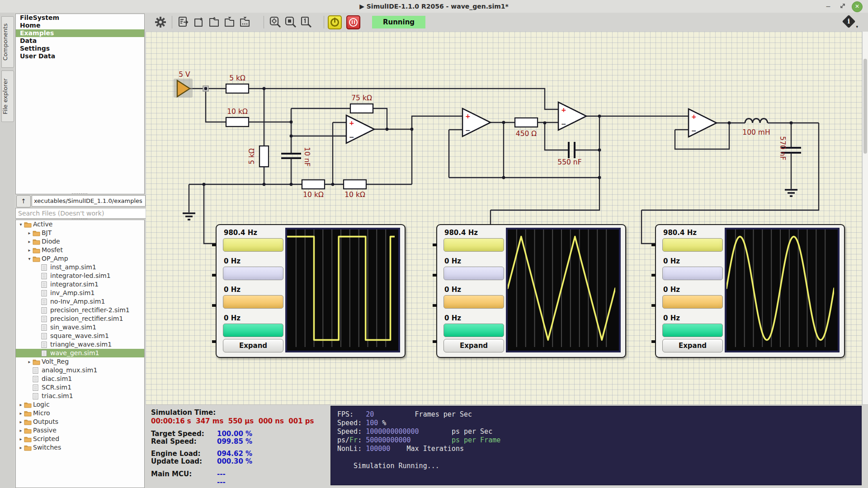 Image resolution: width=868 pixels, height=488 pixels. Describe the element at coordinates (80, 49) in the screenshot. I see `place-item-settings: Settings` at that location.